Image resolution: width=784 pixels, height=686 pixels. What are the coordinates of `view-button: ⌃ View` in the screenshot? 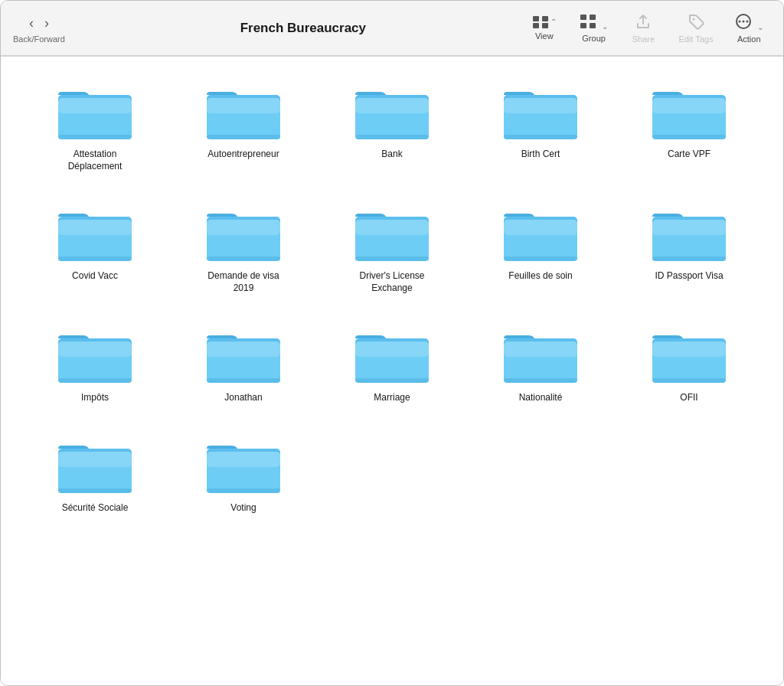 It's located at (544, 28).